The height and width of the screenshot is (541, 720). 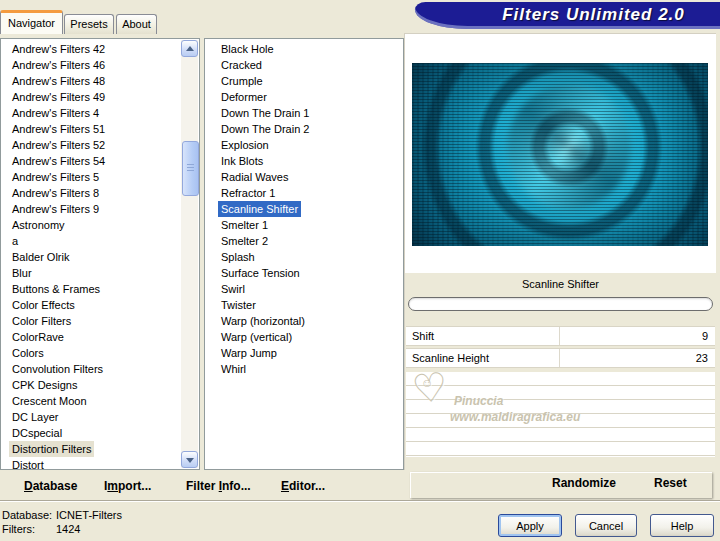 I want to click on list-item: Scanline Shifter, so click(x=304, y=209).